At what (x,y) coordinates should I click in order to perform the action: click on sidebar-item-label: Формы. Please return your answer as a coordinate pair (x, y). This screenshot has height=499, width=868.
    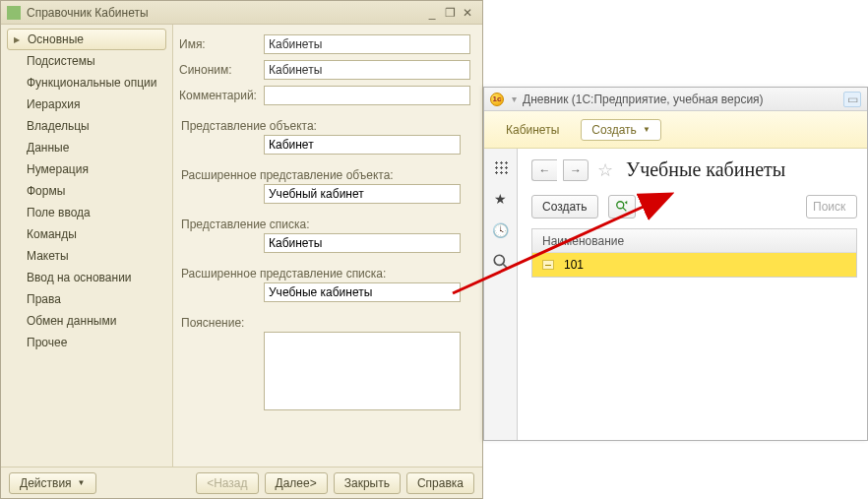
    Looking at the image, I should click on (45, 191).